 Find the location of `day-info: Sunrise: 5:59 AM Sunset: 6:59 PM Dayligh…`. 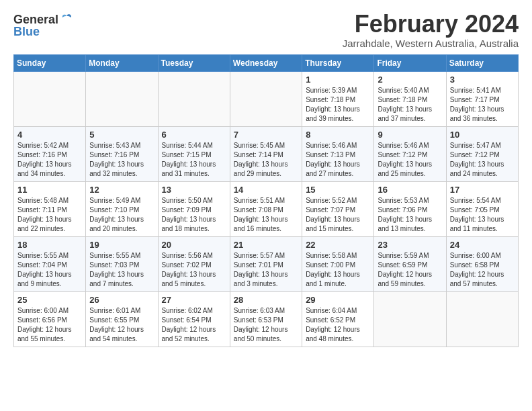

day-info: Sunrise: 5:59 AM Sunset: 6:59 PM Dayligh… is located at coordinates (410, 270).